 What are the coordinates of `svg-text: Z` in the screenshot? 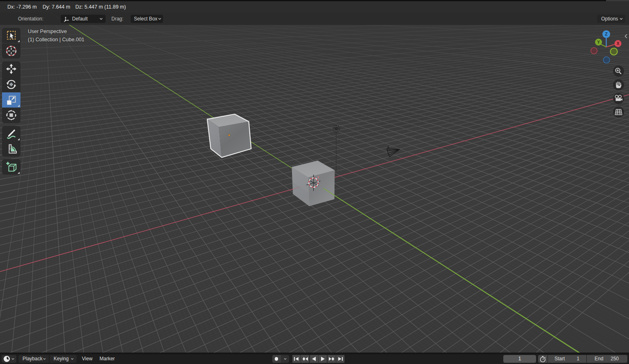 It's located at (606, 34).